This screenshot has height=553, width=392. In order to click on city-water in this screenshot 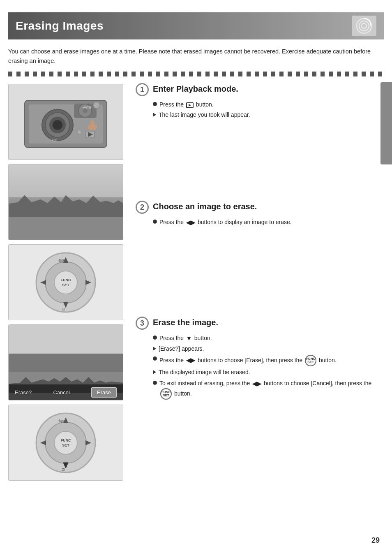, I will do `click(66, 229)`.